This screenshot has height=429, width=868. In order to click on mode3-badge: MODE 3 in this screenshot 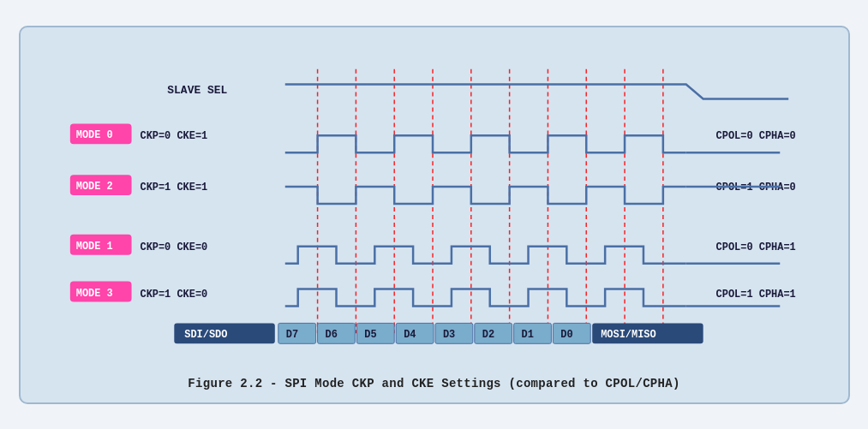, I will do `click(94, 293)`.